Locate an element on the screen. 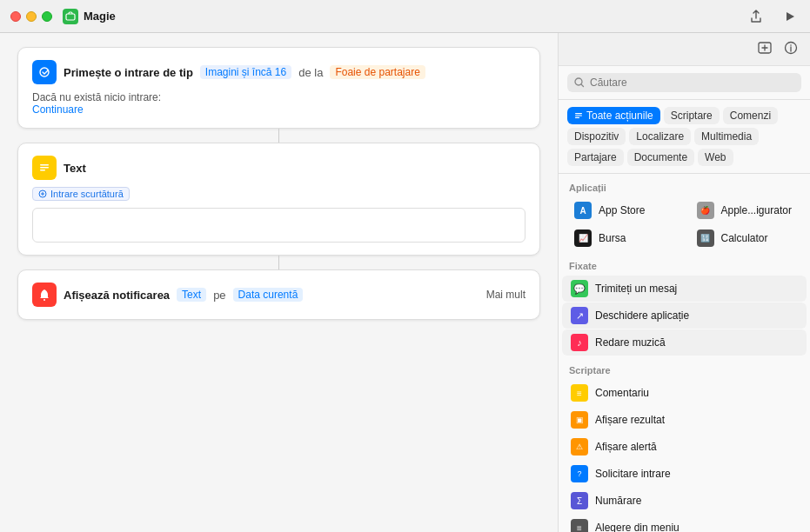 The width and height of the screenshot is (810, 532). sidebar-item-trimiteti: 💬 Trimiteți un mesaj is located at coordinates (684, 289).